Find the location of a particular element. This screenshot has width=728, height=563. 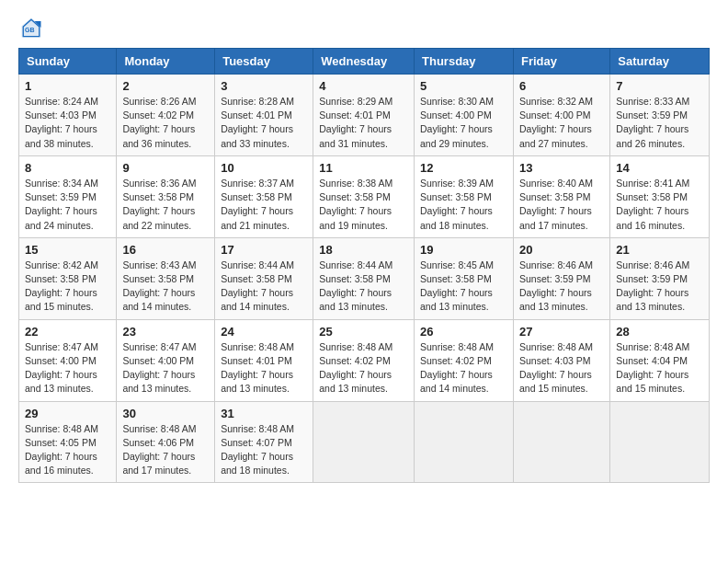

day-detail: Sunrise: 8:30 AM Sunset: 4:00 PM Dayligh… is located at coordinates (463, 123).